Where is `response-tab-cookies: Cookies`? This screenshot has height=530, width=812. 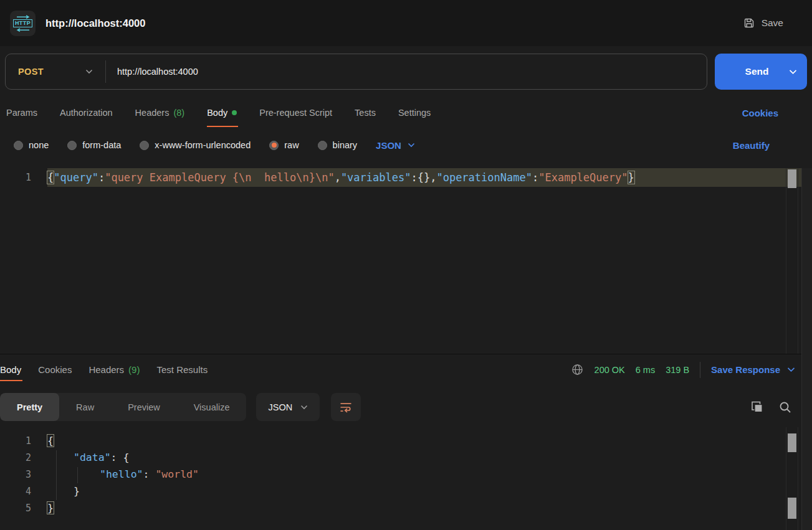 response-tab-cookies: Cookies is located at coordinates (55, 370).